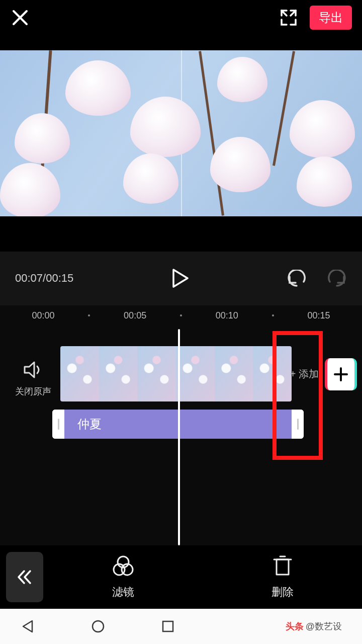  What do you see at coordinates (341, 374) in the screenshot?
I see `plus-icon` at bounding box center [341, 374].